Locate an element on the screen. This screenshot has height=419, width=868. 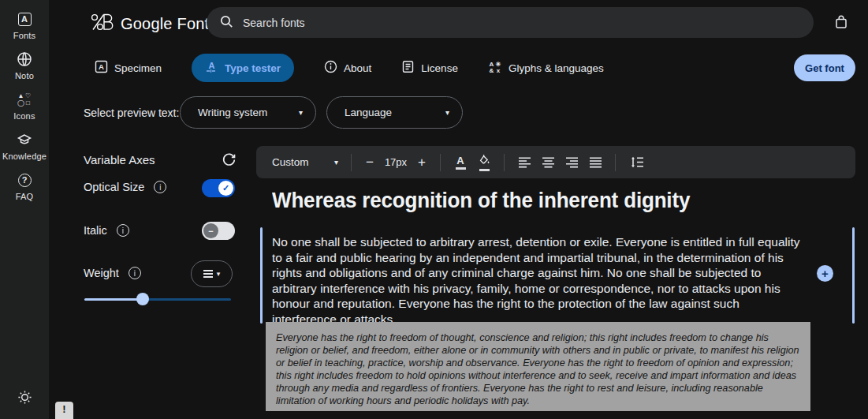
sidebar-item-label: Icons is located at coordinates (24, 116).